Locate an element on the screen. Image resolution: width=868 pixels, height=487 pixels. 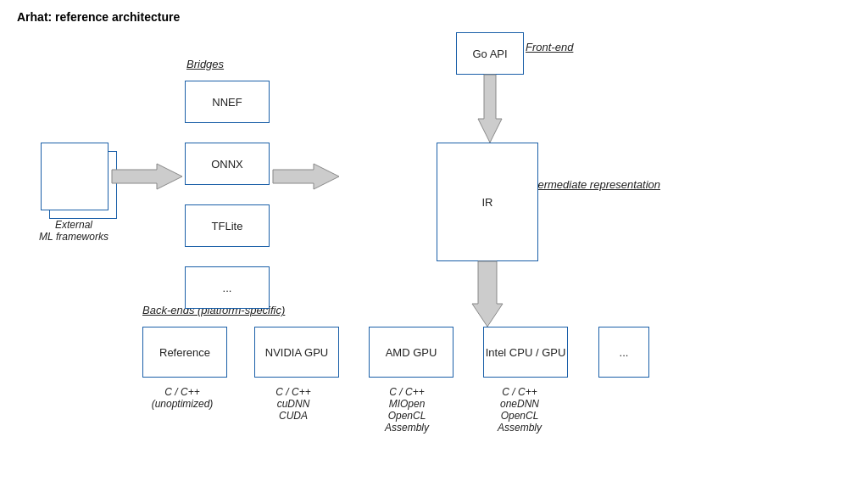
box-dots-bridge: ... is located at coordinates (227, 288).